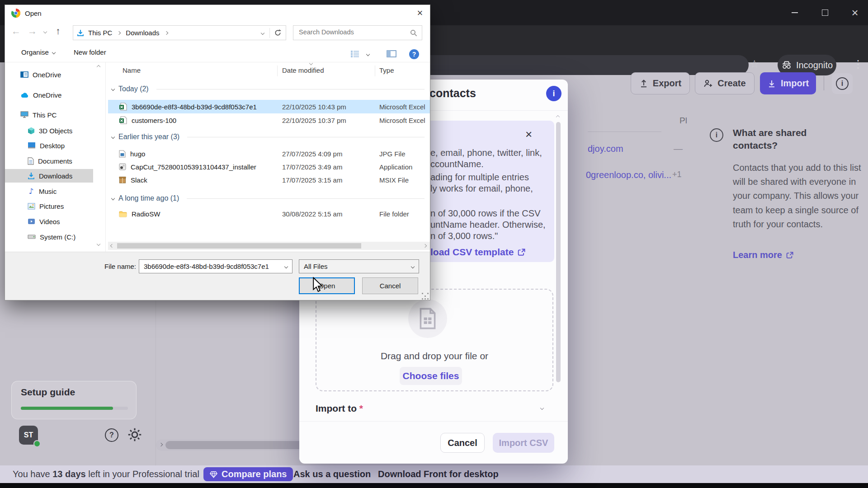 The height and width of the screenshot is (488, 868). Describe the element at coordinates (628, 175) in the screenshot. I see `contact-row-link: 0greenloop.co, olivi...` at that location.